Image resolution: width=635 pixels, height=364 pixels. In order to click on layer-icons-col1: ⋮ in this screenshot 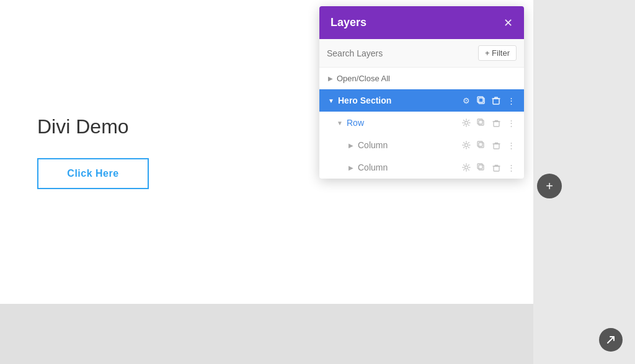, I will do `click(489, 145)`.